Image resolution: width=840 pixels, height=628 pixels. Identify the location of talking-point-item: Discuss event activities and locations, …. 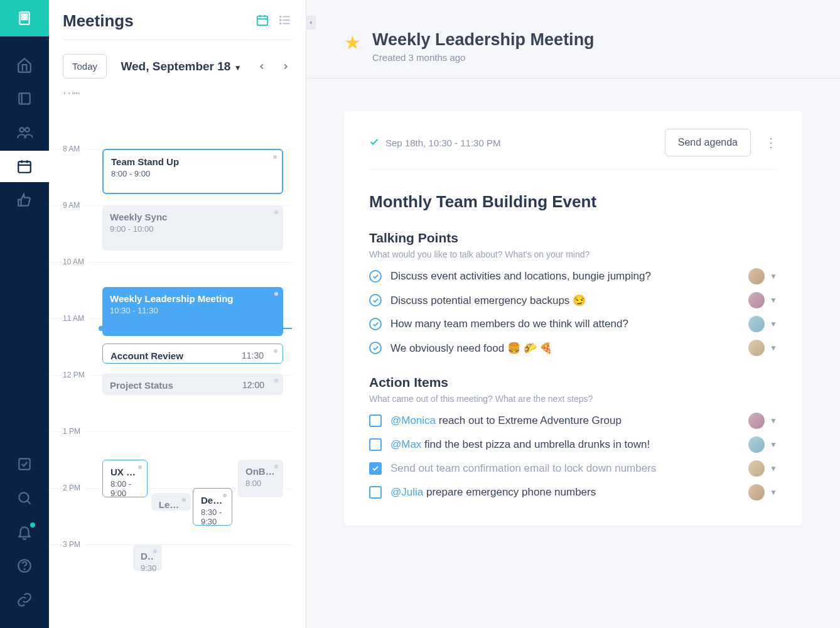
(573, 276).